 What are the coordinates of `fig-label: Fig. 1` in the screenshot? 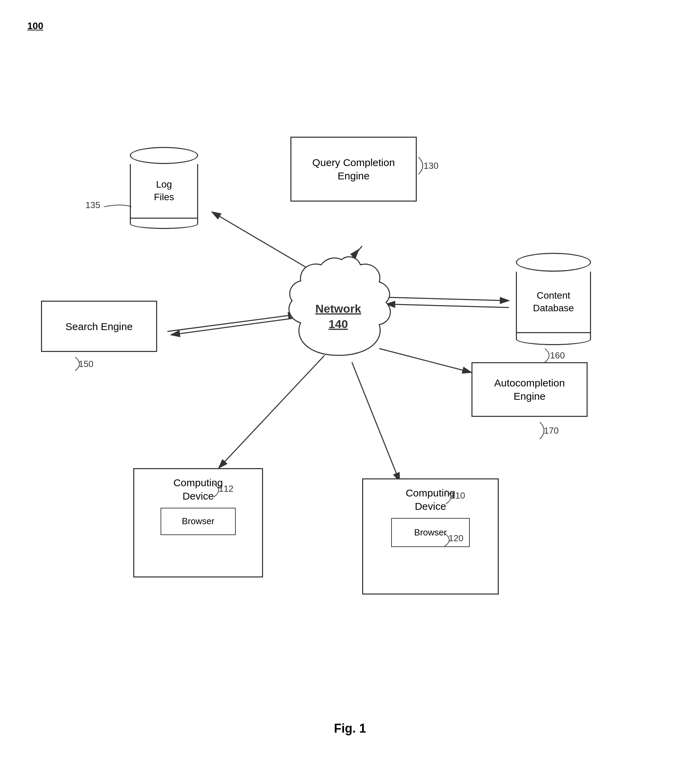 It's located at (350, 729).